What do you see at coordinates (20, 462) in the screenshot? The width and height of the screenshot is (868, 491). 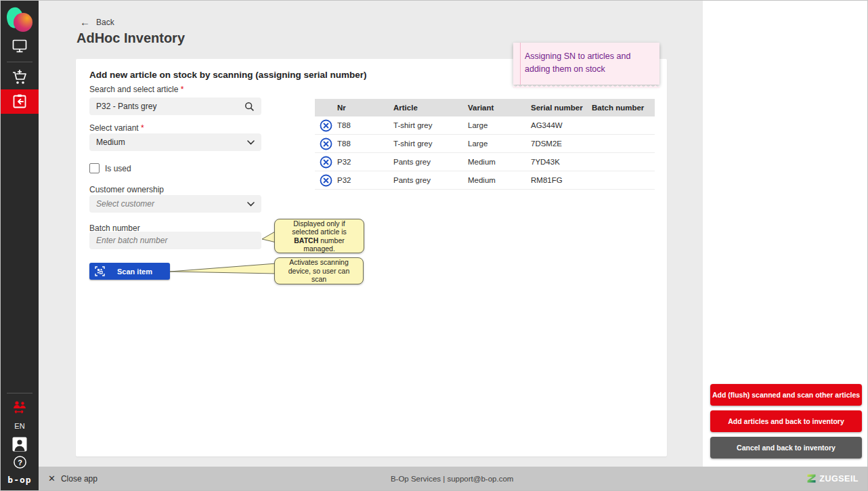 I see `help-button: ?` at bounding box center [20, 462].